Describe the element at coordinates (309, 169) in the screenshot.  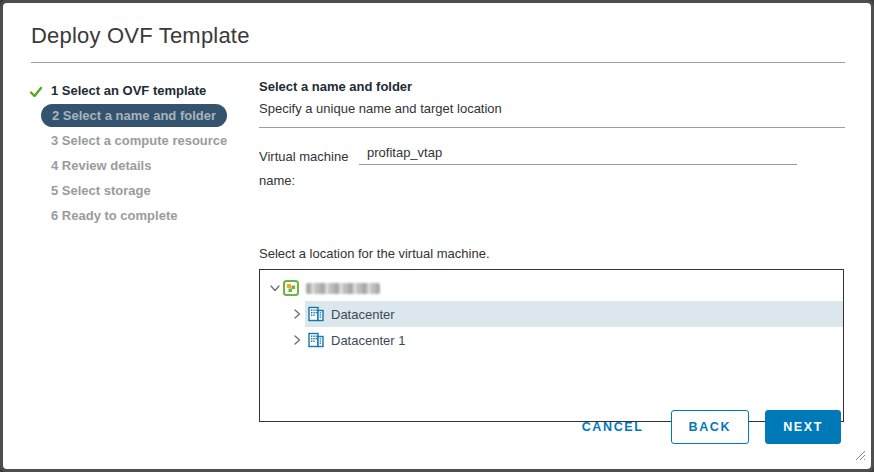
I see `vm-name-label: Virtual machine name:` at that location.